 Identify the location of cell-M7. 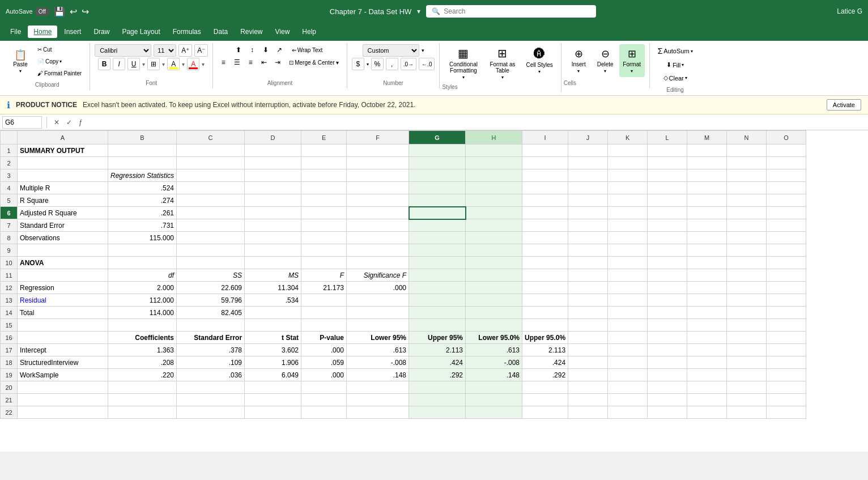
(707, 226).